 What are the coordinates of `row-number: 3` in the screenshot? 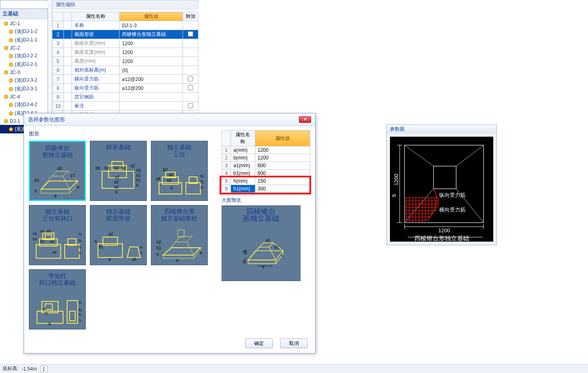 It's located at (58, 44).